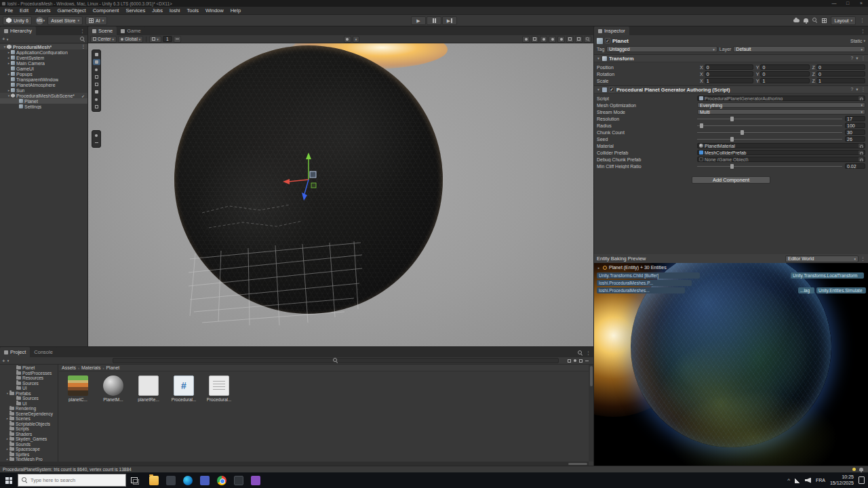  I want to click on enum-dropdown: Multi ▾, so click(781, 112).